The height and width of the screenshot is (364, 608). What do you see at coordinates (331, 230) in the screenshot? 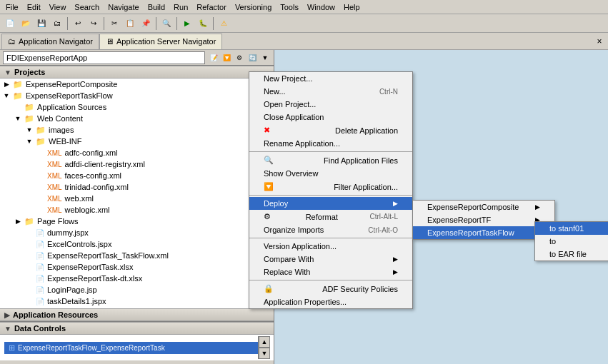
I see `ctx-organize-imports: Organize Imports Ctrl-Alt-O` at bounding box center [331, 230].